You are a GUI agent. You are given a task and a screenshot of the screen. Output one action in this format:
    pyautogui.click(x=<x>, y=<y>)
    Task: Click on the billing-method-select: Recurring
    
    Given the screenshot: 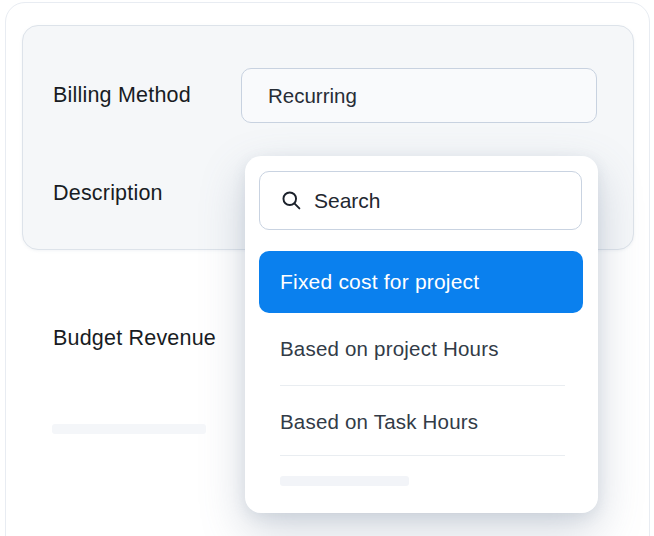 What is the action you would take?
    pyautogui.click(x=419, y=96)
    